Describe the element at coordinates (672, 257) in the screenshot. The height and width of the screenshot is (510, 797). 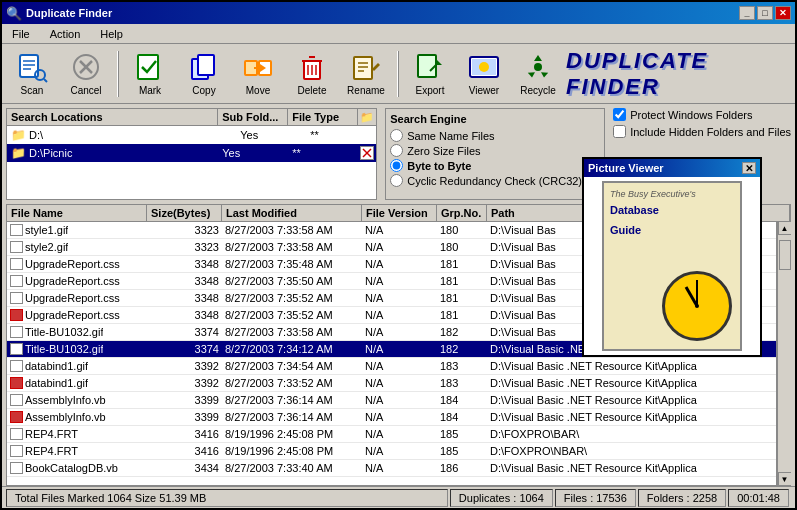
I see `picture-viewer-popup: Picture Viewer ✕ The Busy Executive's Da…` at that location.